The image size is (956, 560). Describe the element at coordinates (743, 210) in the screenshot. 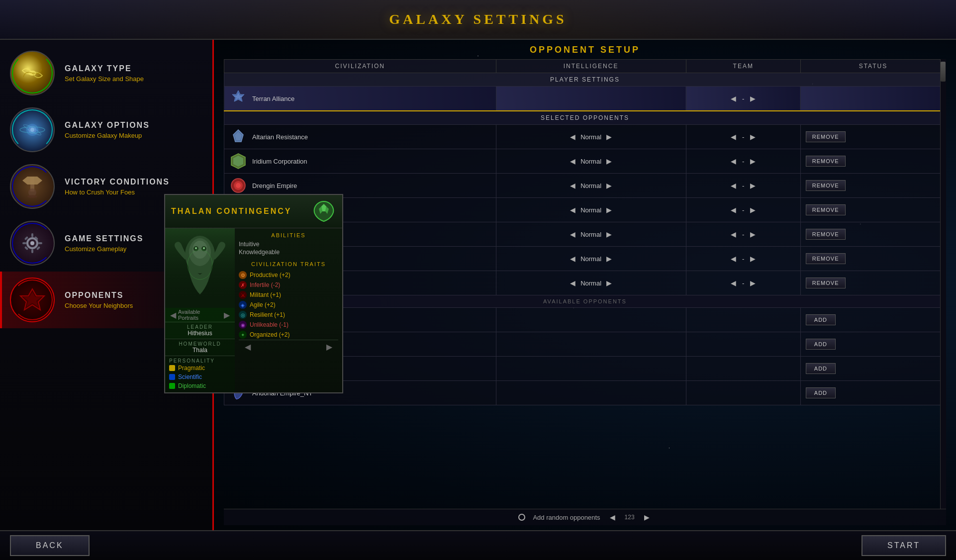

I see `yor-team: ◀ - ▶` at that location.